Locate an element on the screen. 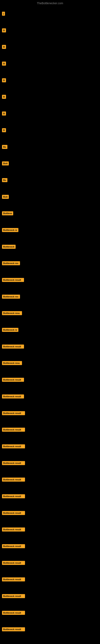 The height and width of the screenshot is (644, 100). bottleneck-result-badge: | is located at coordinates (3, 14).